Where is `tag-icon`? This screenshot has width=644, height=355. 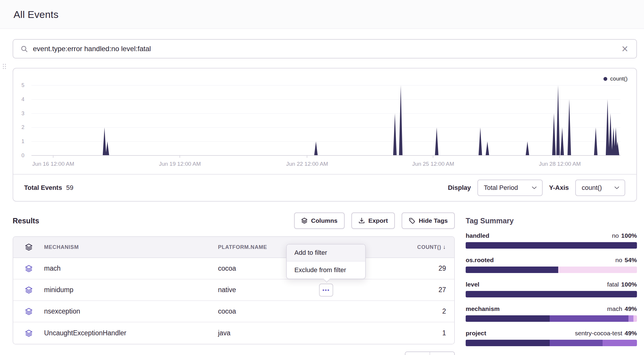
tag-icon is located at coordinates (412, 221).